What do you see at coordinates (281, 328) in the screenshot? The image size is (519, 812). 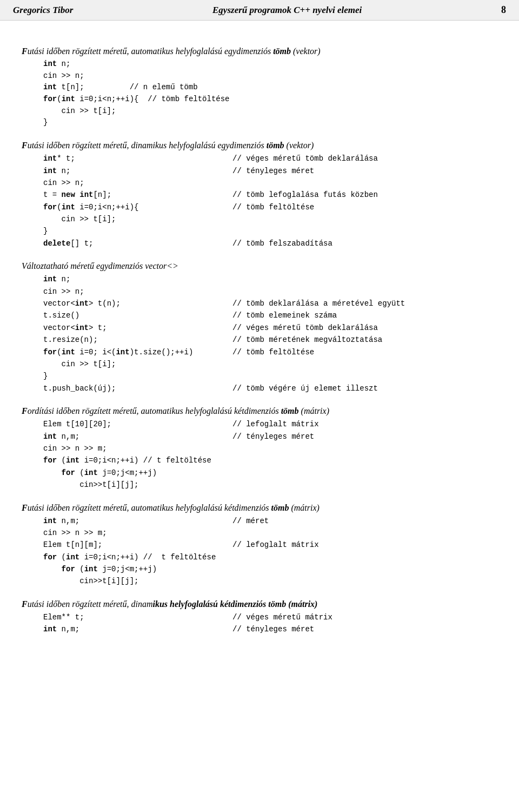 I see `table-row: vector<int> t; // véges méretű tömb dekl…` at bounding box center [281, 328].